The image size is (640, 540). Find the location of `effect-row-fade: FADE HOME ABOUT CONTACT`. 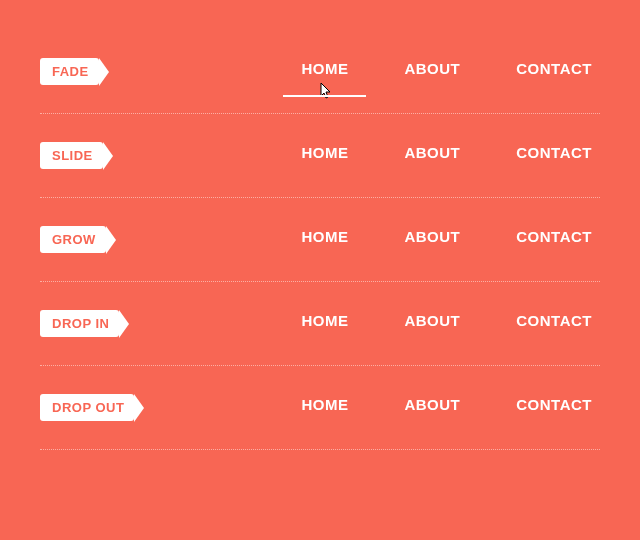

effect-row-fade: FADE HOME ABOUT CONTACT is located at coordinates (320, 72).